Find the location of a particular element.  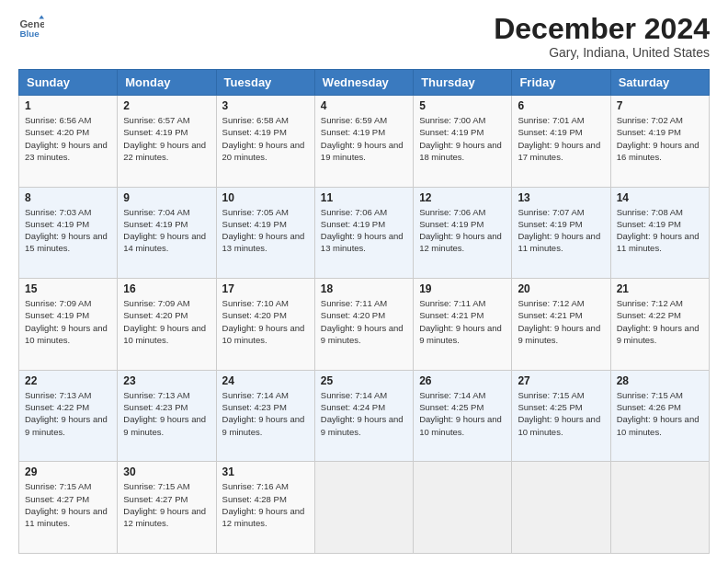

day-info: Sunrise: 7:11 AMSunset: 4:20 PMDaylight:… is located at coordinates (362, 322).